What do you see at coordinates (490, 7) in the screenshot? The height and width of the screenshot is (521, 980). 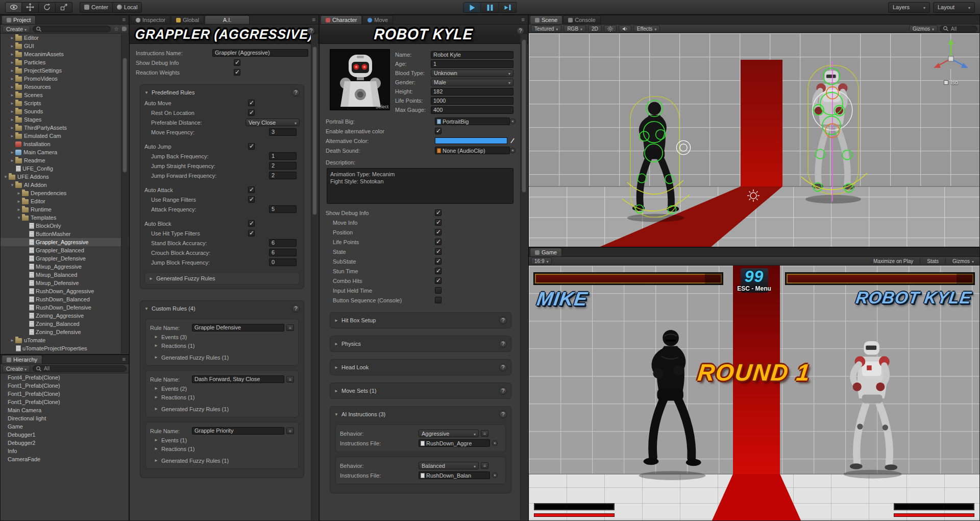 I see `pause-button` at bounding box center [490, 7].